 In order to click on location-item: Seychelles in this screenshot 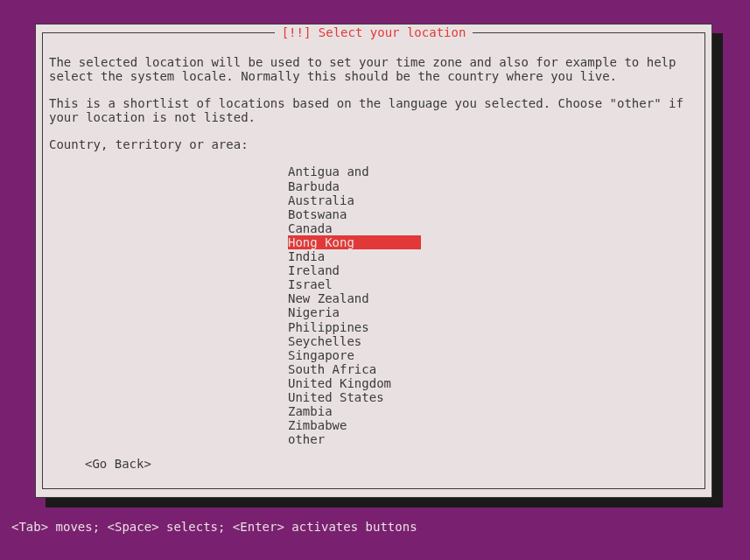, I will do `click(354, 341)`.